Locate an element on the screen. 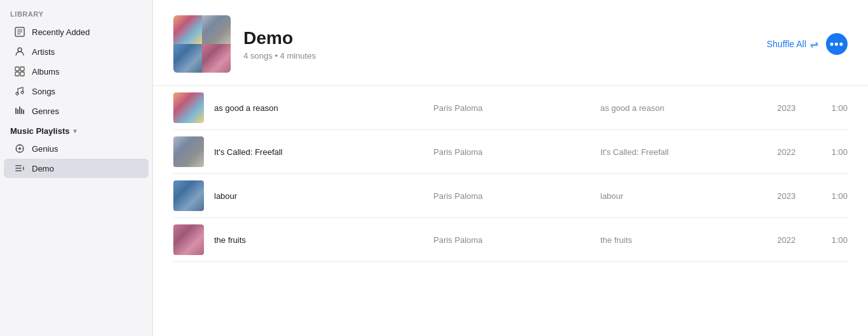 Image resolution: width=868 pixels, height=336 pixels. music-playlists-label: Music Playlists is located at coordinates (40, 131).